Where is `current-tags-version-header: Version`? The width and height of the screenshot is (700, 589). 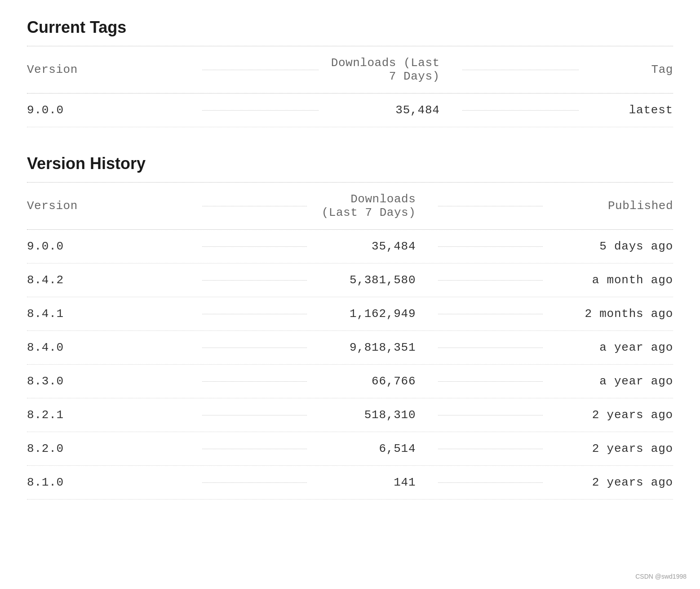 current-tags-version-header: Version is located at coordinates (112, 70).